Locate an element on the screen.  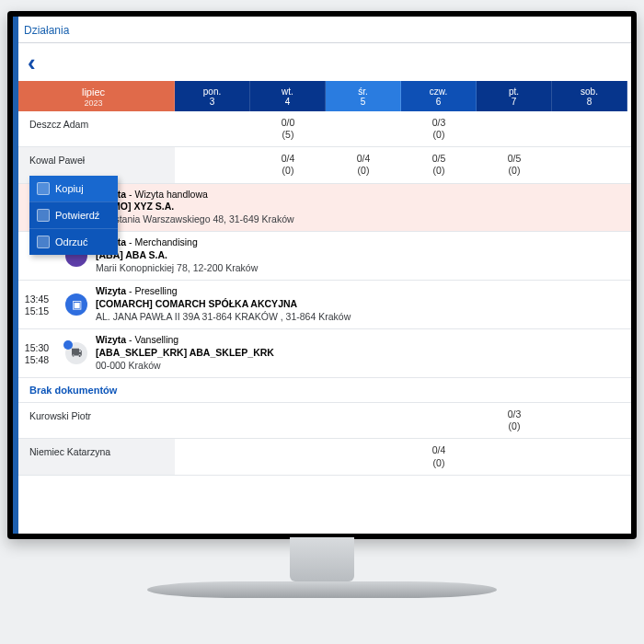
employee-row: Niemiec Katarzyna0/4(0) is located at coordinates (322, 456).